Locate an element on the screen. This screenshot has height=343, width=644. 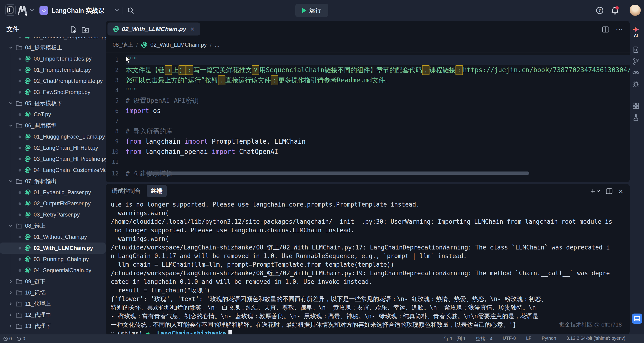
tree-file-row: 04_SequentialChain.py is located at coordinates (53, 270).